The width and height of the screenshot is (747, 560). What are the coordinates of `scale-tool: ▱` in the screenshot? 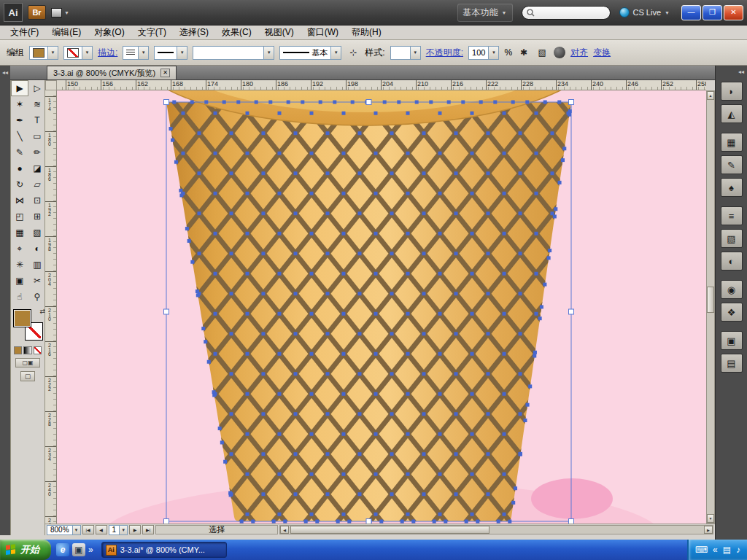 It's located at (37, 184).